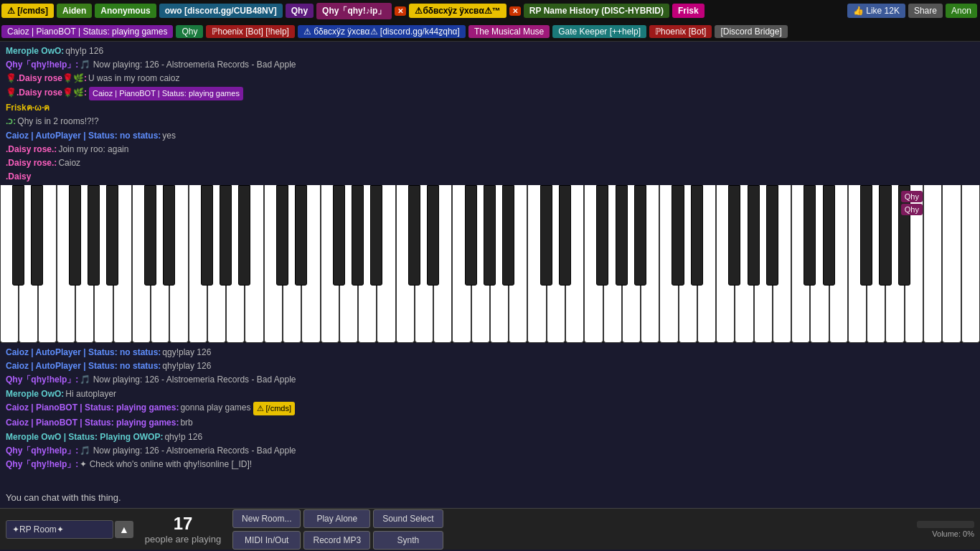 This screenshot has height=551, width=980. What do you see at coordinates (75, 11) in the screenshot?
I see `tab-aiden: Aiden` at bounding box center [75, 11].